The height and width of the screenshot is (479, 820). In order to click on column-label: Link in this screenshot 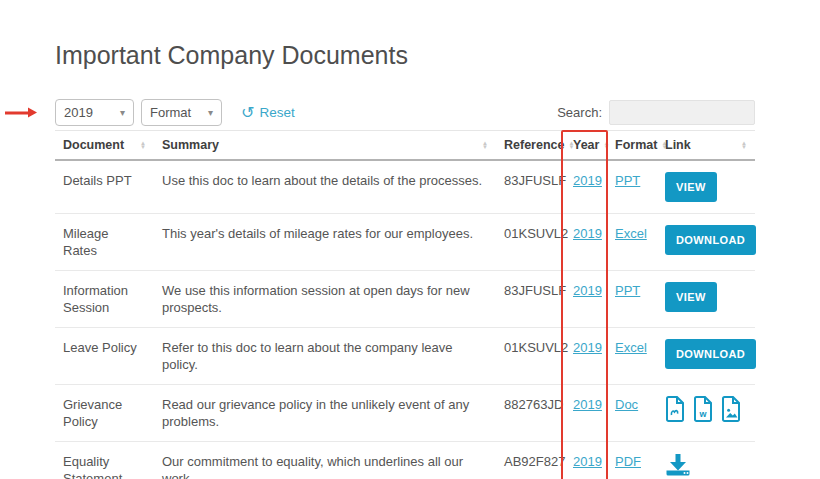, I will do `click(678, 145)`.